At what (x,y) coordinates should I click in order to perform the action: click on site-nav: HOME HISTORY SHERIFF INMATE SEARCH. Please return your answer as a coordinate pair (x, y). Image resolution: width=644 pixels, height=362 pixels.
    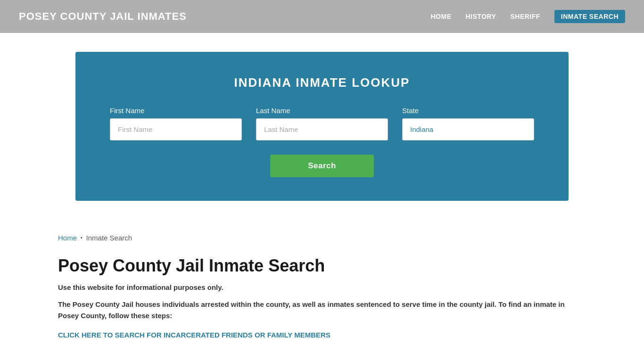
    Looking at the image, I should click on (528, 16).